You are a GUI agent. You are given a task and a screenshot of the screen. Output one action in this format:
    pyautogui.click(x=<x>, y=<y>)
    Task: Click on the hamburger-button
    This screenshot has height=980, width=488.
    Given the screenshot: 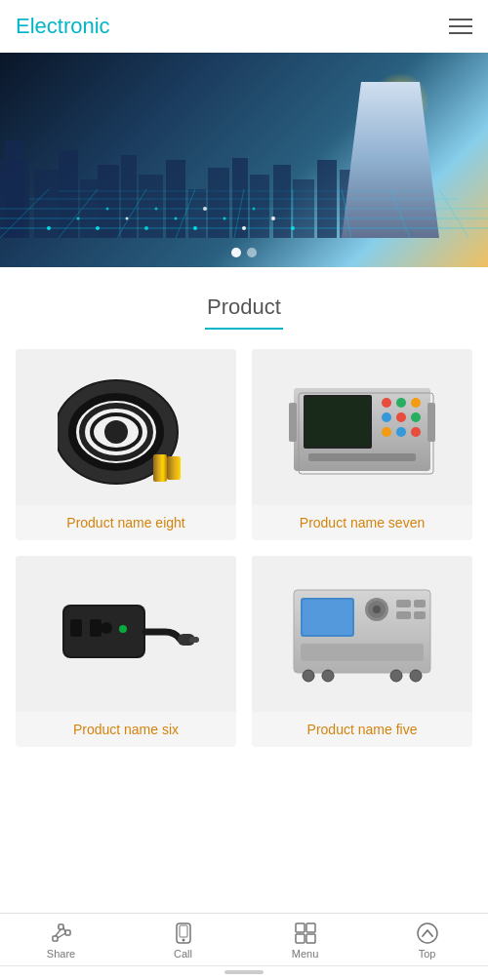 What is the action you would take?
    pyautogui.click(x=461, y=26)
    